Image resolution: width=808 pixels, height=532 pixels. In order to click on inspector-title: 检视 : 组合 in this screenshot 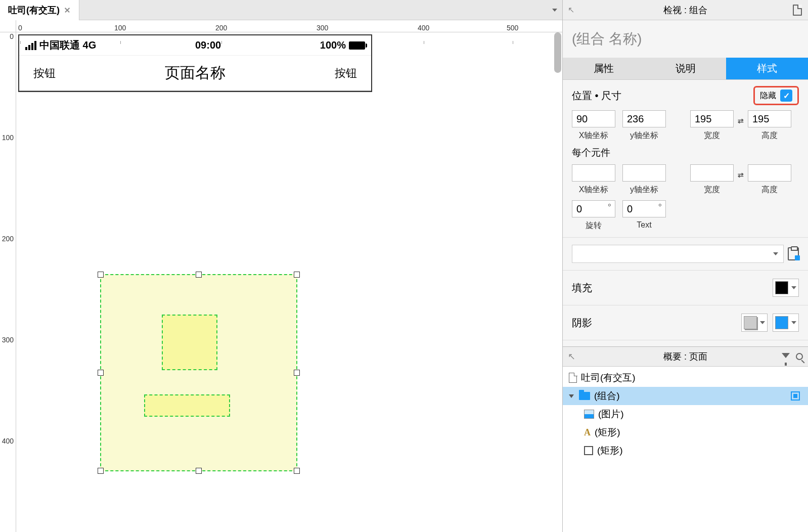, I will do `click(686, 10)`.